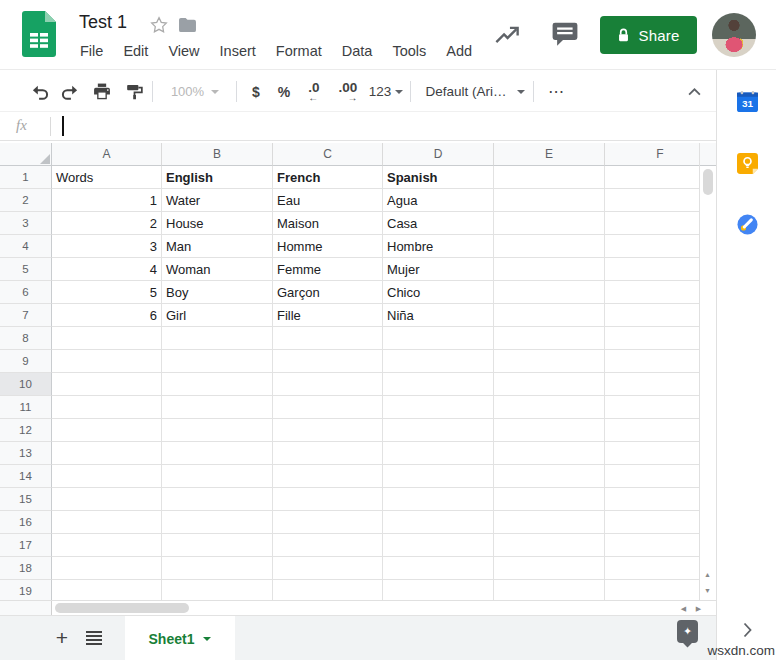 The image size is (776, 660). I want to click on row-header-14: 14, so click(26, 476).